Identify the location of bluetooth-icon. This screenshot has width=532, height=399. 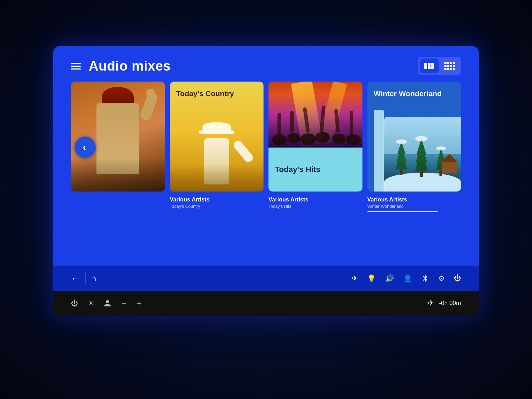
(425, 278).